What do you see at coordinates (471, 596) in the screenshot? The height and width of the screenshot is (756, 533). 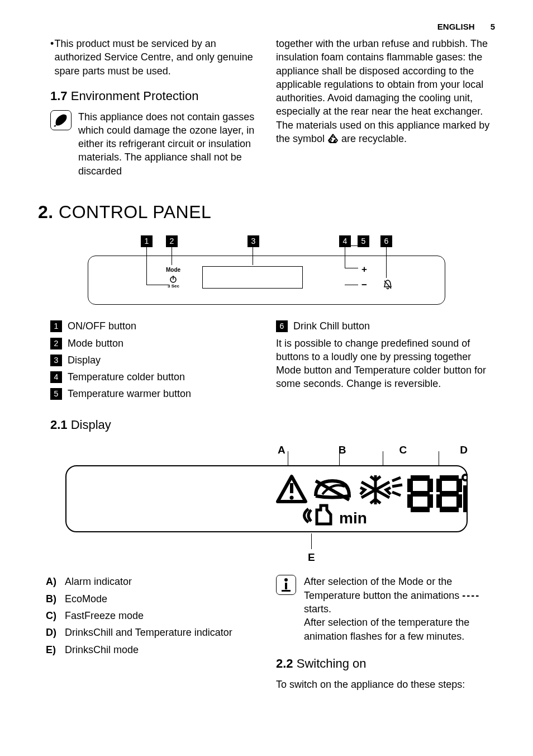 I see `animation-dashes: ----` at bounding box center [471, 596].